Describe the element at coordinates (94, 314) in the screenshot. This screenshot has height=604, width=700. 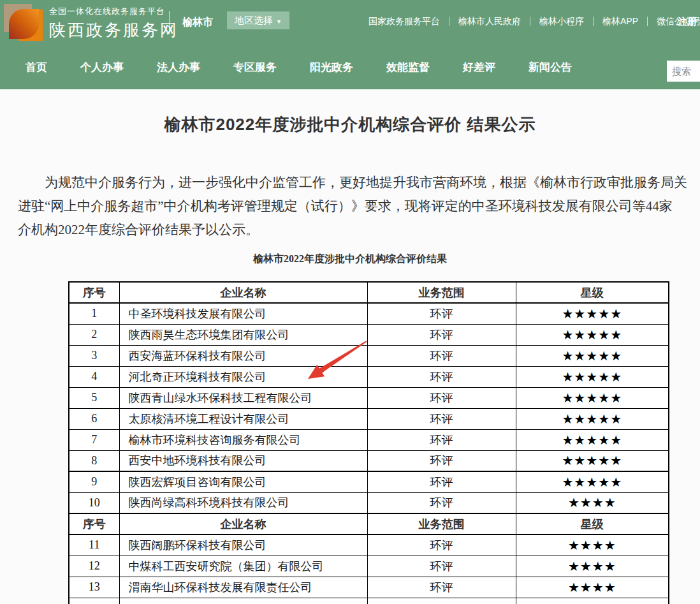
I see `cell-index: 1` at that location.